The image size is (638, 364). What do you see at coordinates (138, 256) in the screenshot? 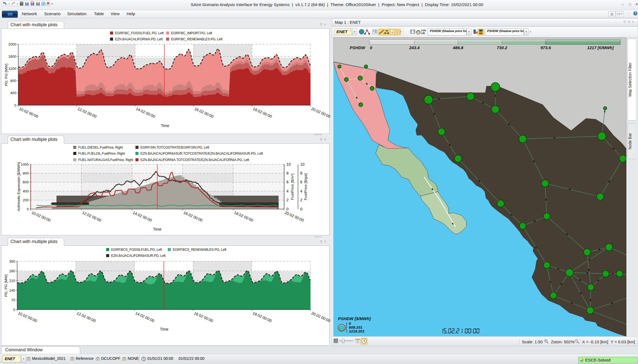
I see `svg-text: EZN.BAJACALIFORNIASUR.PD, Left` at bounding box center [138, 256].